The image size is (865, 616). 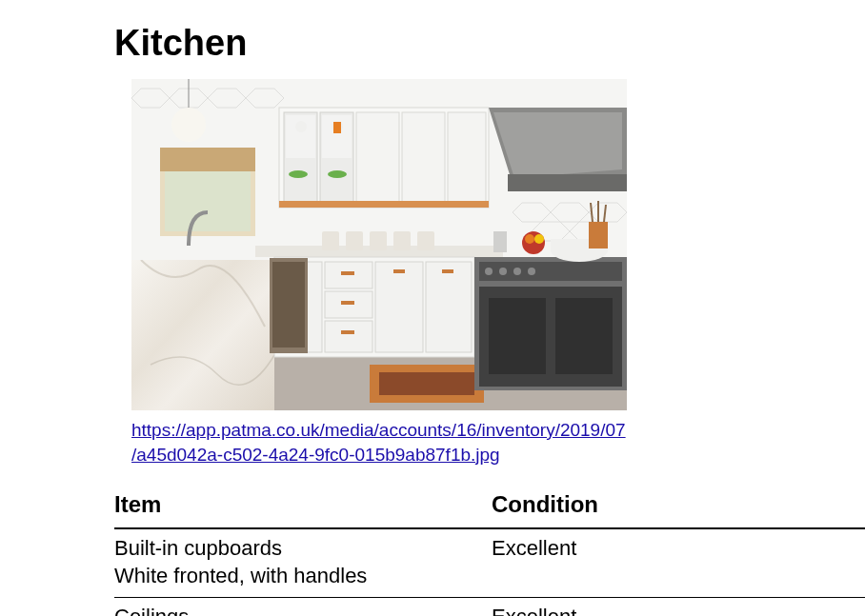 What do you see at coordinates (678, 507) in the screenshot?
I see `column-header-condition: Condition` at bounding box center [678, 507].